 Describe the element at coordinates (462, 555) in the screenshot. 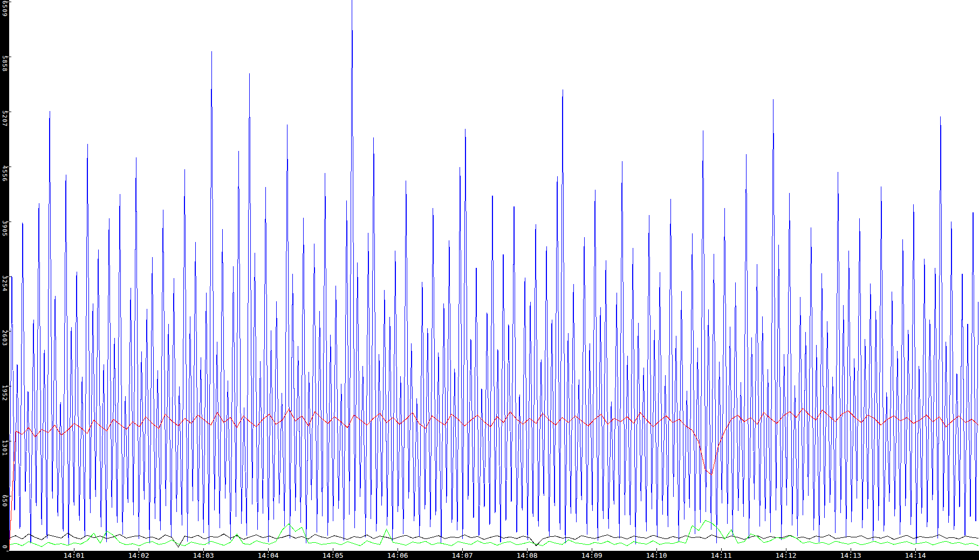

I see `x-tick-label: 14:07` at that location.